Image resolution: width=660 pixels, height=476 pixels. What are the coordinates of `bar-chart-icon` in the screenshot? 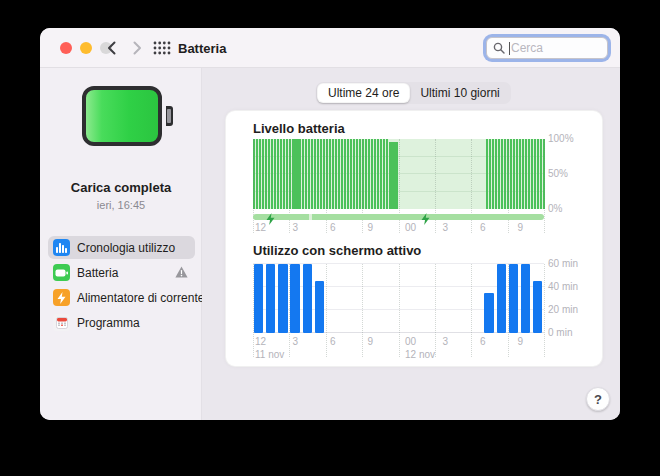 It's located at (62, 248).